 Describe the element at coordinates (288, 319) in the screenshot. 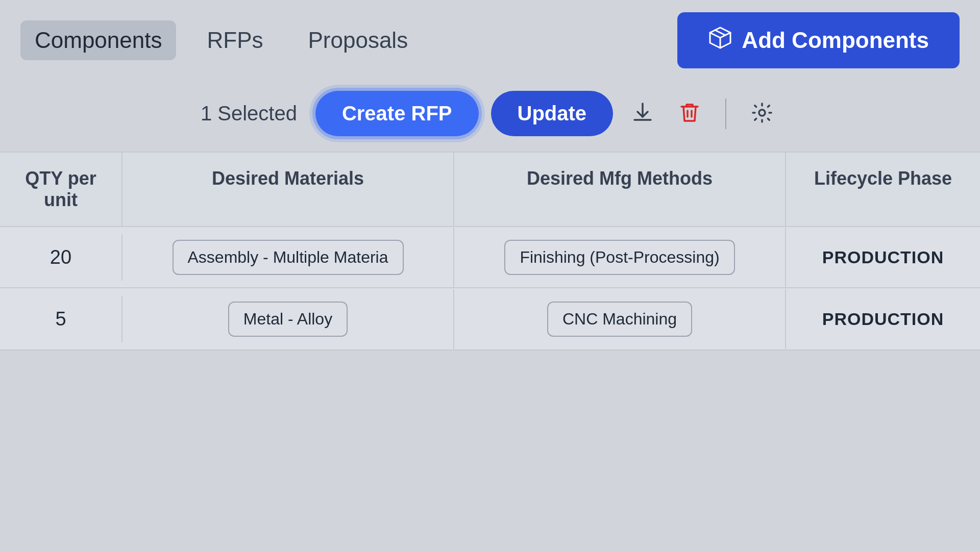

I see `row2-desired-materials: Metal - Alloy` at that location.